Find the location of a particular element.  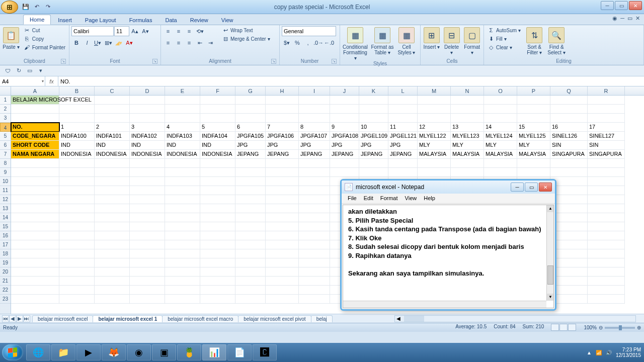

cell-G4: 6 is located at coordinates (251, 127).